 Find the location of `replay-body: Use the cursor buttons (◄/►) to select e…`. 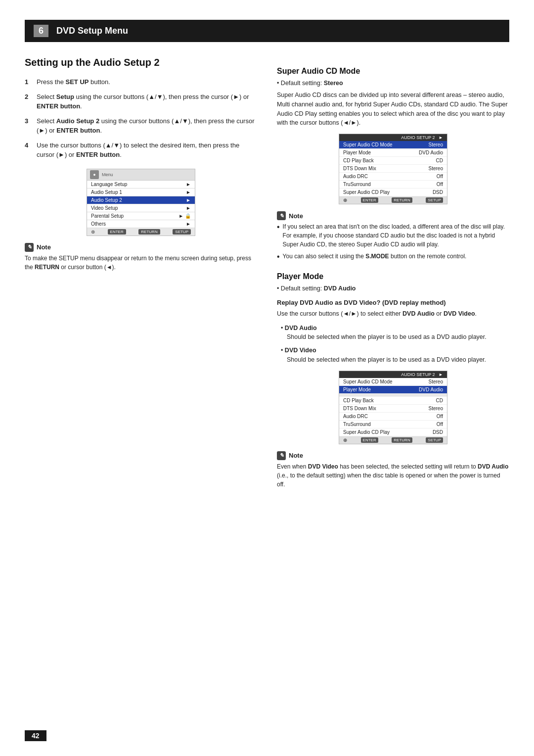

replay-body: Use the cursor buttons (◄/►) to select e… is located at coordinates (393, 314).